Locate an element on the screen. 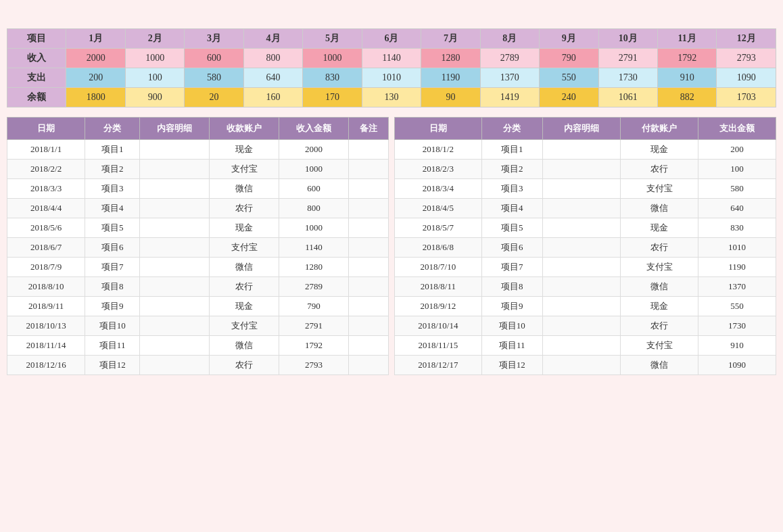 The width and height of the screenshot is (783, 532). income-cell-3-3: 农行 is located at coordinates (245, 208).